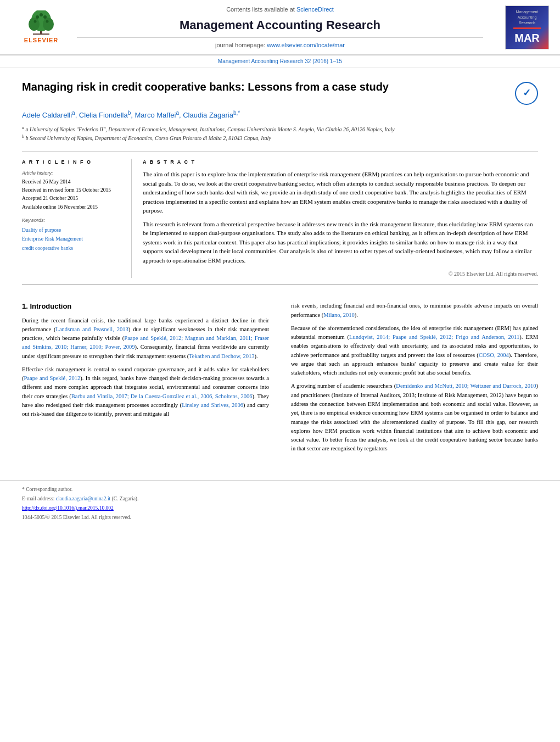  What do you see at coordinates (340, 192) in the screenshot?
I see `abstract-paragraph-1: The aim of this paper is to explore how …` at bounding box center [340, 192].